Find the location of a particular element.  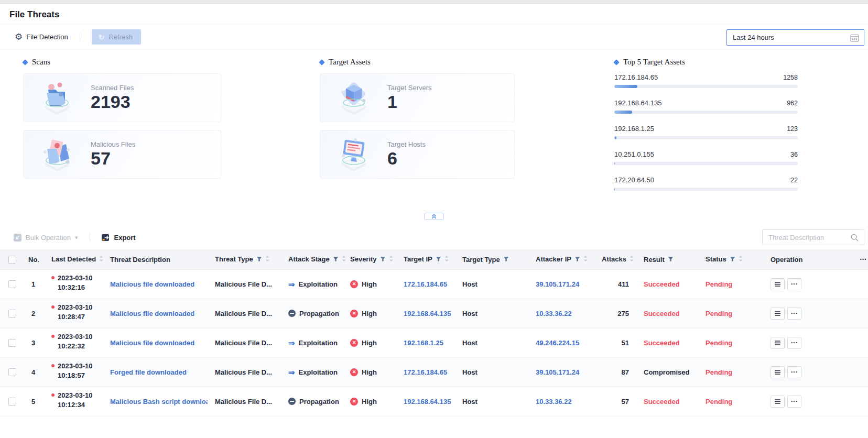

target-assets-panel: Target Assets Target Servers is located at coordinates (417, 135).